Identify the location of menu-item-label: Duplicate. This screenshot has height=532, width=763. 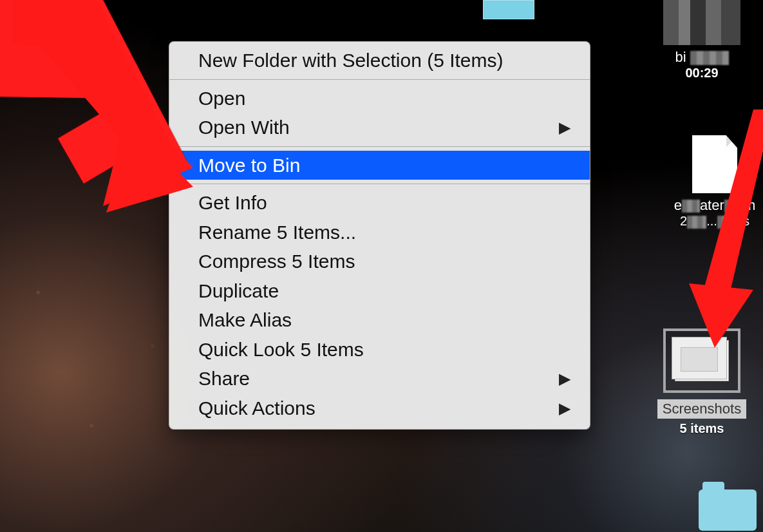
(238, 291).